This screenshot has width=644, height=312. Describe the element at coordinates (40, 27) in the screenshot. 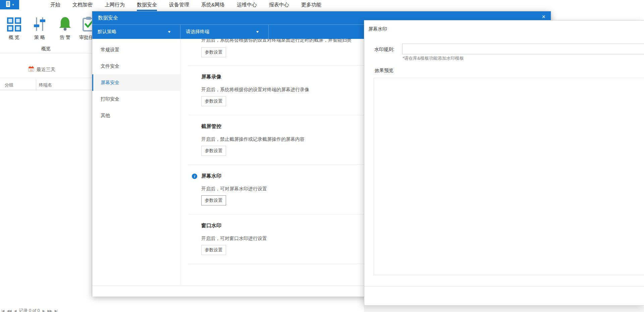

I see `toolbar-policy-button: 策 略` at that location.